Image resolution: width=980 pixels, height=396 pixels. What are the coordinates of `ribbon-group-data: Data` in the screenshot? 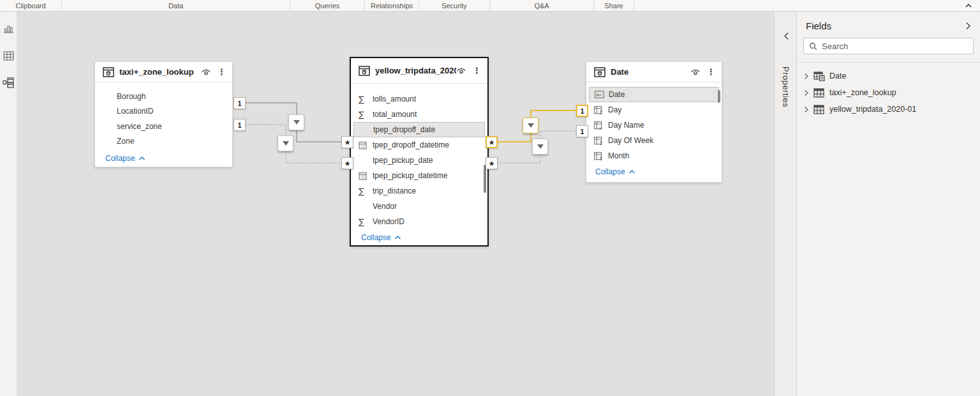 It's located at (176, 5).